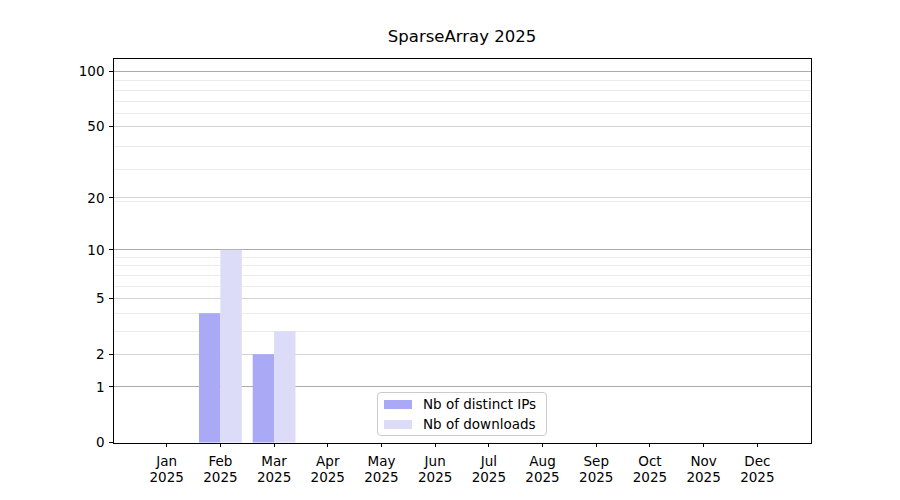  What do you see at coordinates (100, 298) in the screenshot?
I see `y-tick-label-5: 5` at bounding box center [100, 298].